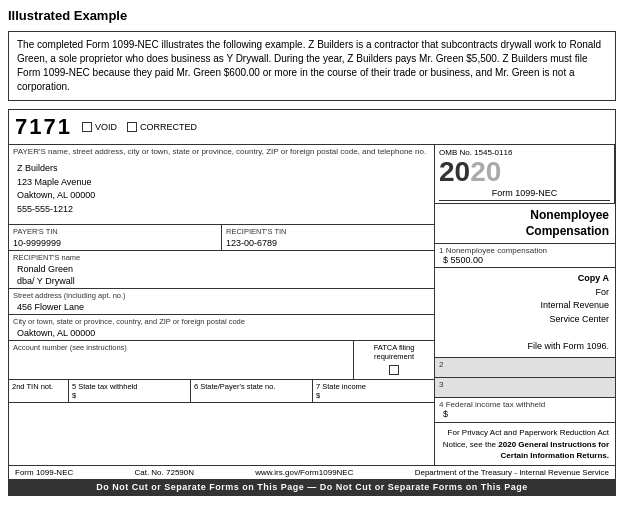 The image size is (624, 522). Describe the element at coordinates (525, 313) in the screenshot. I see `copy-block: Copy A For Internal RevenueService Cente…` at that location.